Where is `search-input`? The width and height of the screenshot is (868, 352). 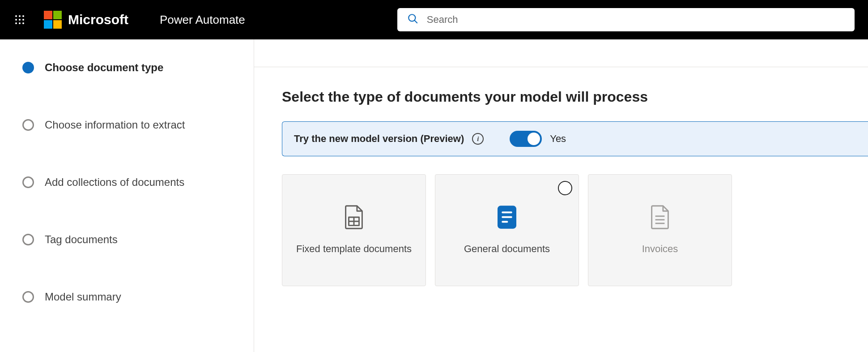 search-input is located at coordinates (636, 20).